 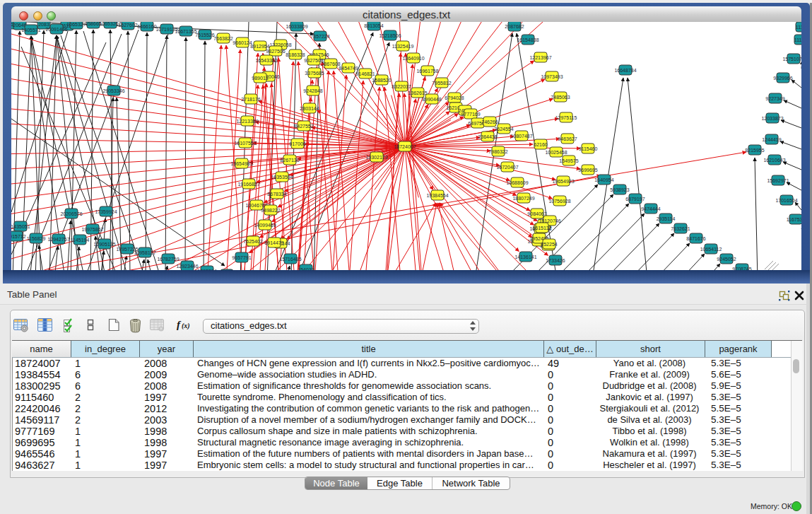 What do you see at coordinates (786, 201) in the screenshot?
I see `svg-text: 17016504` at bounding box center [786, 201].